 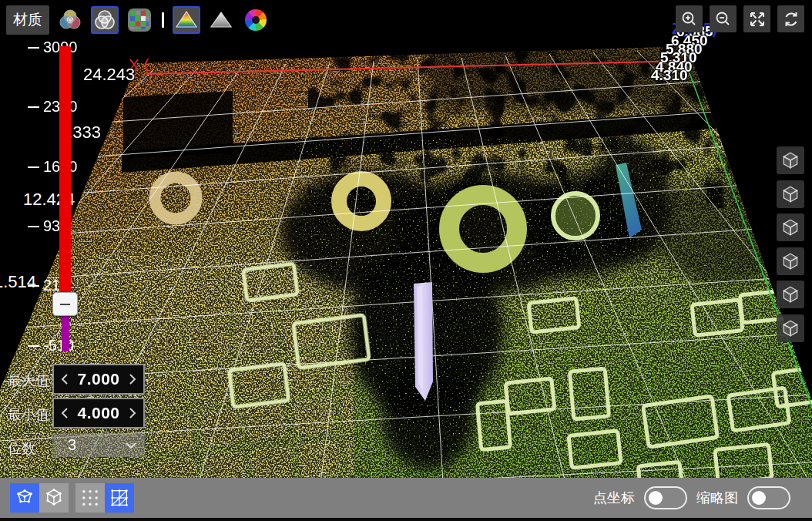 What do you see at coordinates (138, 20) in the screenshot?
I see `top-toolbar: 材质` at bounding box center [138, 20].